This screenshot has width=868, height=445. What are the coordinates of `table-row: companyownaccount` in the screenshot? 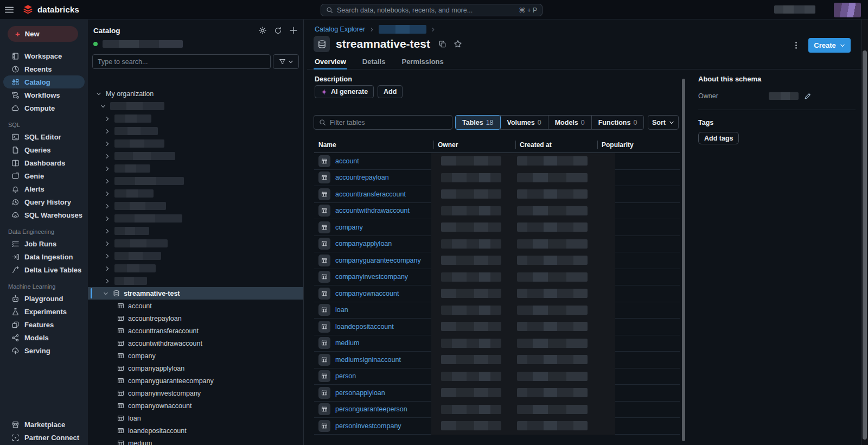 It's located at (497, 294).